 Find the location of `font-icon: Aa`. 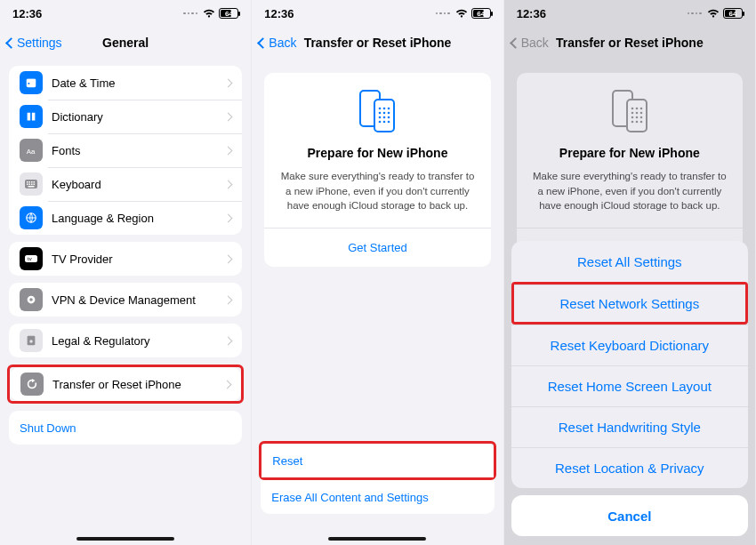

font-icon: Aa is located at coordinates (31, 150).